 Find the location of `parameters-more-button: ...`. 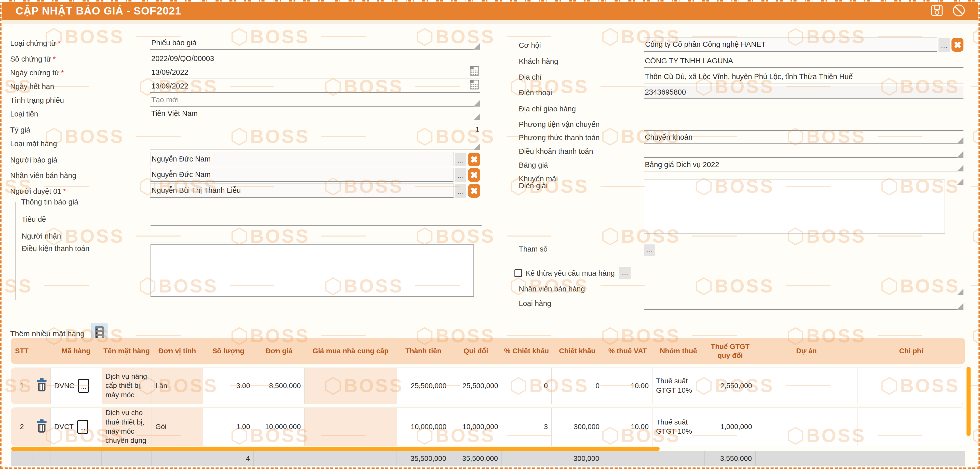

parameters-more-button: ... is located at coordinates (649, 250).